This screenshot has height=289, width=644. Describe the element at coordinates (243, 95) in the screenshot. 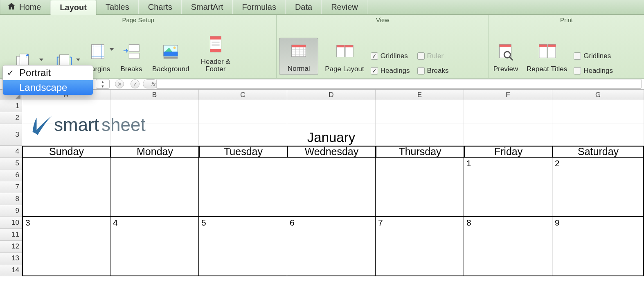

I see `column-header: C` at that location.